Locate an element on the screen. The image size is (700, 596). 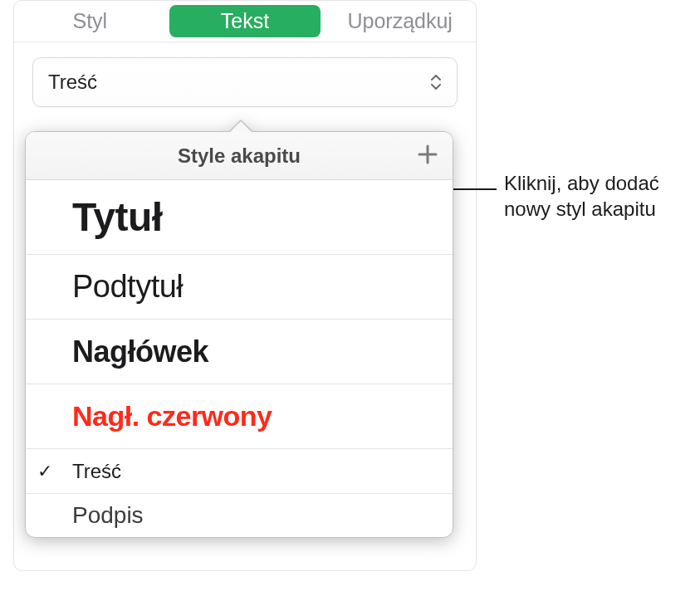
paragraph-style-selected-label: Treść is located at coordinates (73, 82).